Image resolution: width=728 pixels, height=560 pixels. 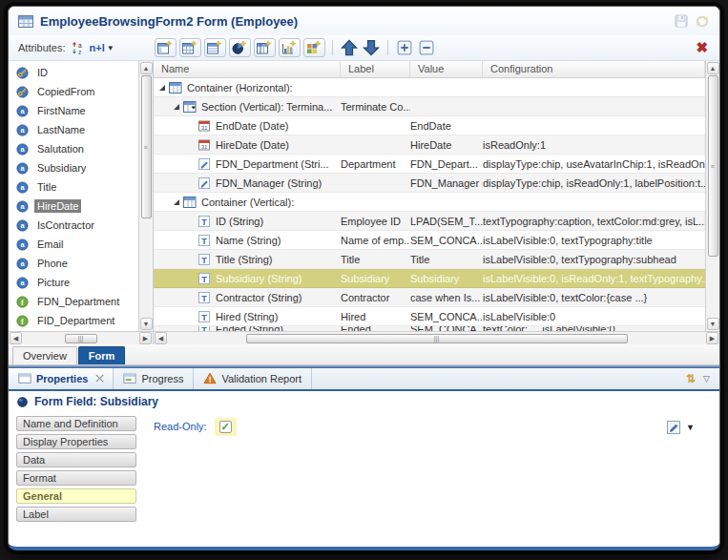 I want to click on sidebar-horizontal-scrollbar: ◀ ||| ▶, so click(x=80, y=338).